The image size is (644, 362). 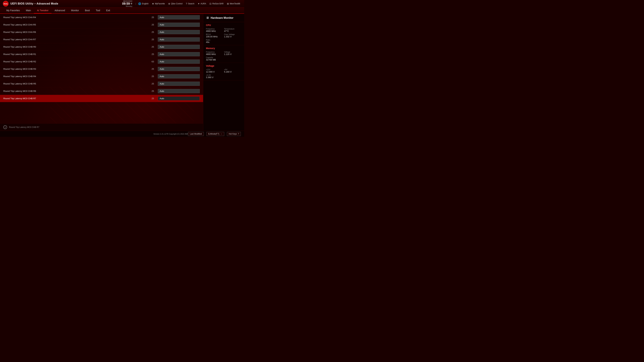 What do you see at coordinates (234, 134) in the screenshot?
I see `hotkeys-button: Hot Keys ?` at bounding box center [234, 134].